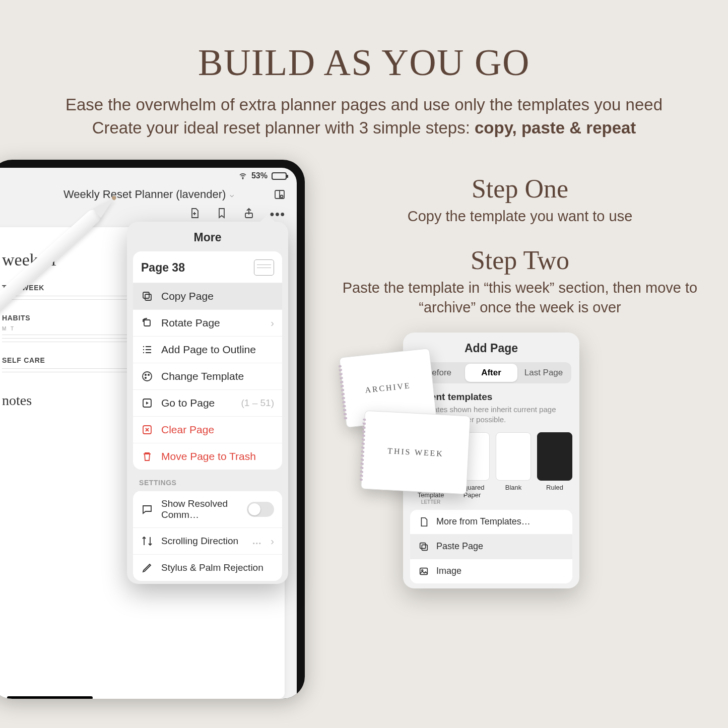 Image resolution: width=728 pixels, height=728 pixels. I want to click on pencil-icon, so click(147, 568).